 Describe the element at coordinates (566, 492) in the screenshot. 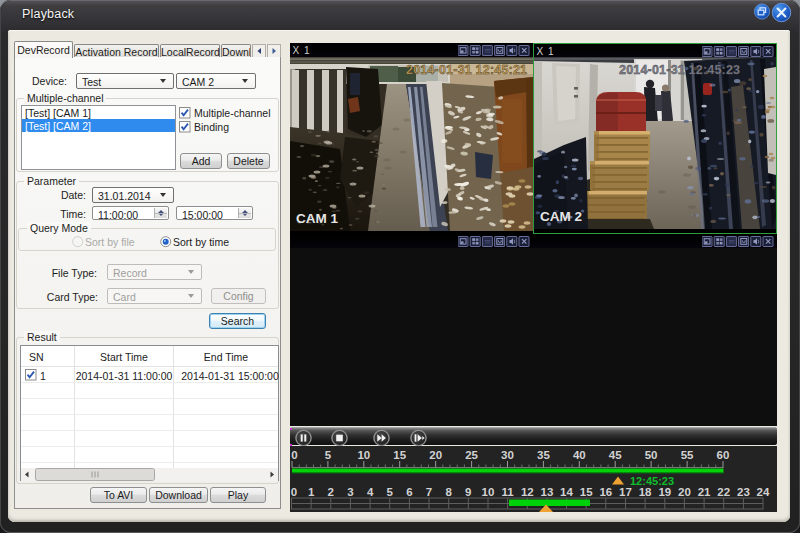

I see `svg-text: 14` at that location.